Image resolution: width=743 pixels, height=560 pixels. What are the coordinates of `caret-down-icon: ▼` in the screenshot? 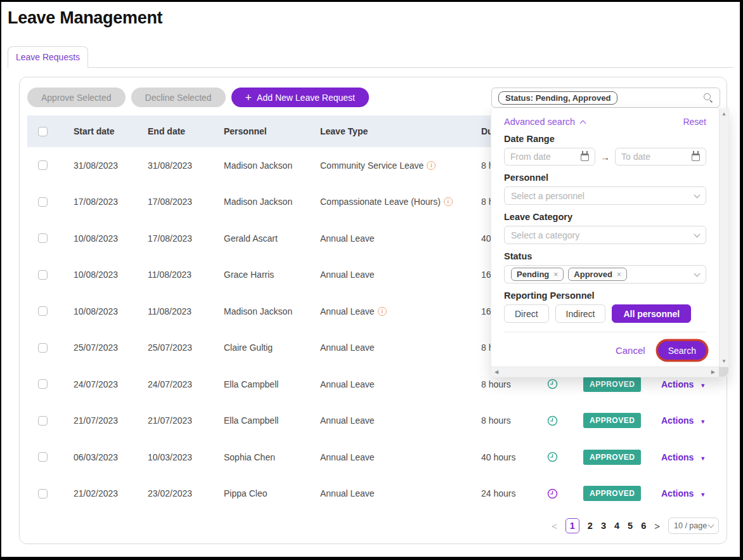 It's located at (702, 459).